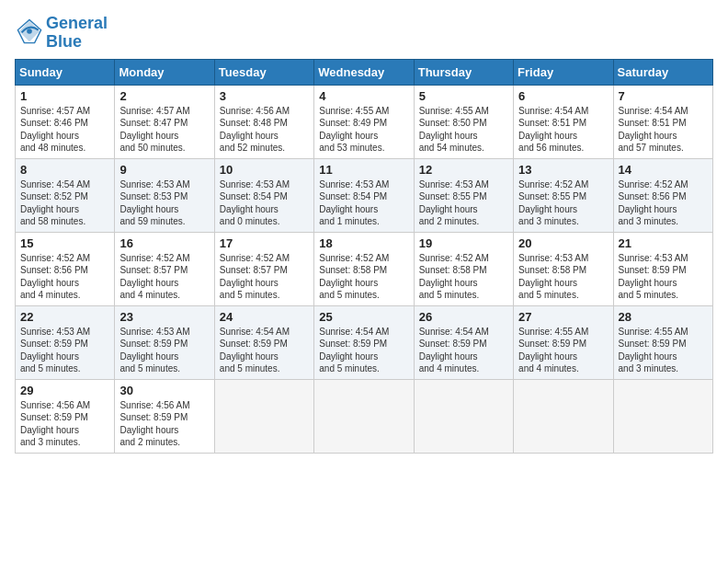  Describe the element at coordinates (364, 121) in the screenshot. I see `calendar-day: 4 Sunrise: 4:55 AM Sunset: 8:49 PM Dayli…` at that location.